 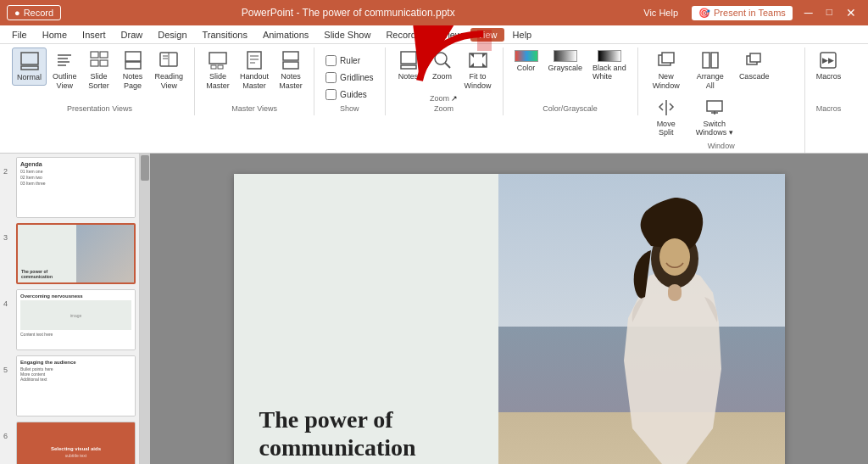 What do you see at coordinates (76, 254) in the screenshot?
I see `slide-preview-3: The power ofcommunication` at bounding box center [76, 254].